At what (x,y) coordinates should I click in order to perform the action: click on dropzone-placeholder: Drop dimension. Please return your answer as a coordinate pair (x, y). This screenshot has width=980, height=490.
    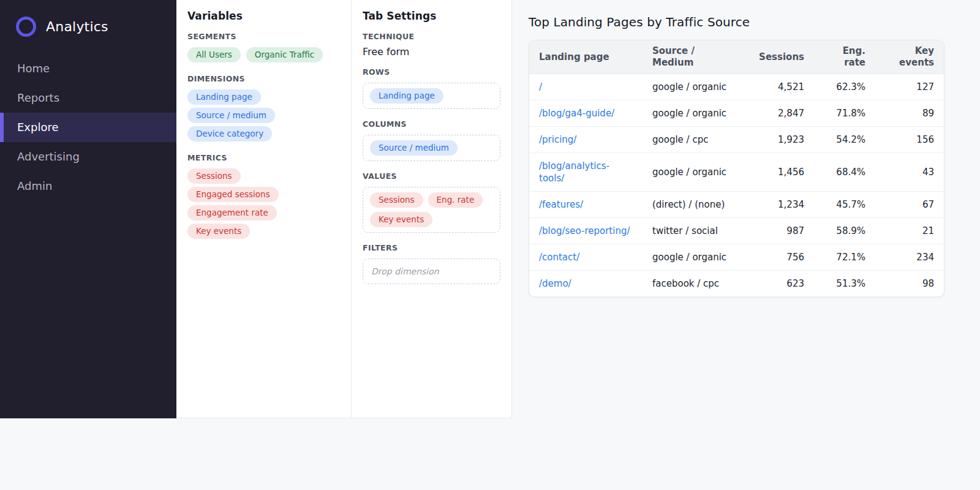
    Looking at the image, I should click on (405, 271).